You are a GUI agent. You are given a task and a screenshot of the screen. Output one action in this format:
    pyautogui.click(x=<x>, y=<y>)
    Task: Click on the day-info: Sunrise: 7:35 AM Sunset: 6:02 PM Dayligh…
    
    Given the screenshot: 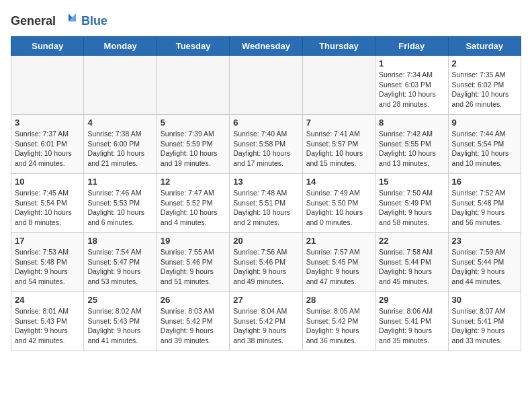 What is the action you would take?
    pyautogui.click(x=485, y=90)
    